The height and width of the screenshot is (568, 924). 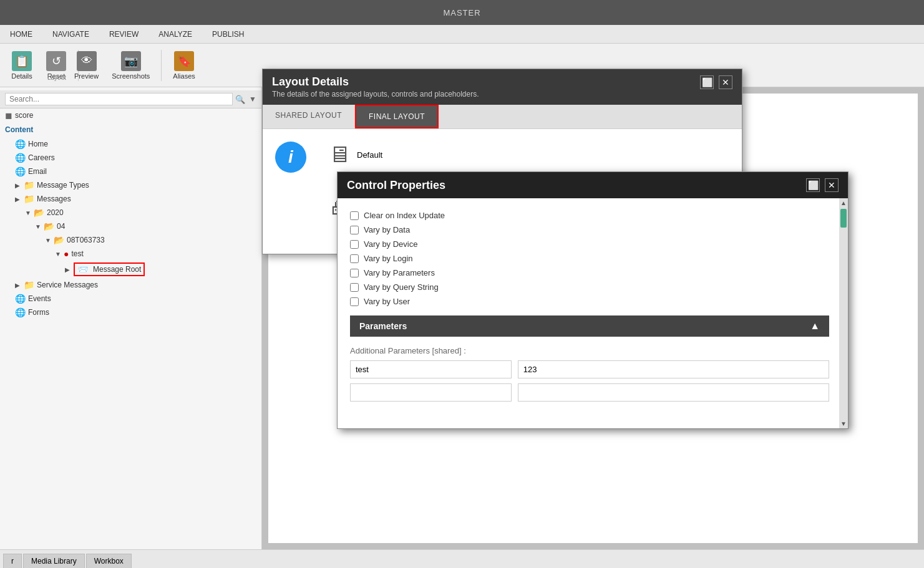 What do you see at coordinates (54, 561) in the screenshot?
I see `bottom-tab-media-library: Media Library` at bounding box center [54, 561].